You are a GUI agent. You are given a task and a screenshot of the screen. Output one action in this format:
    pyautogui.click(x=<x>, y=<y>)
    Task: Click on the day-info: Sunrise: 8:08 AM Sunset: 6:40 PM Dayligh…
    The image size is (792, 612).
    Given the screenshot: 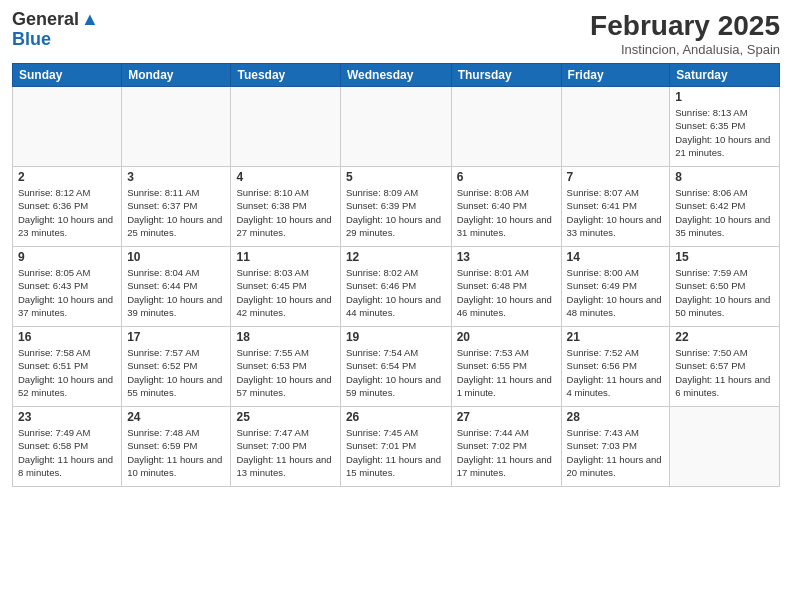 What is the action you would take?
    pyautogui.click(x=506, y=212)
    